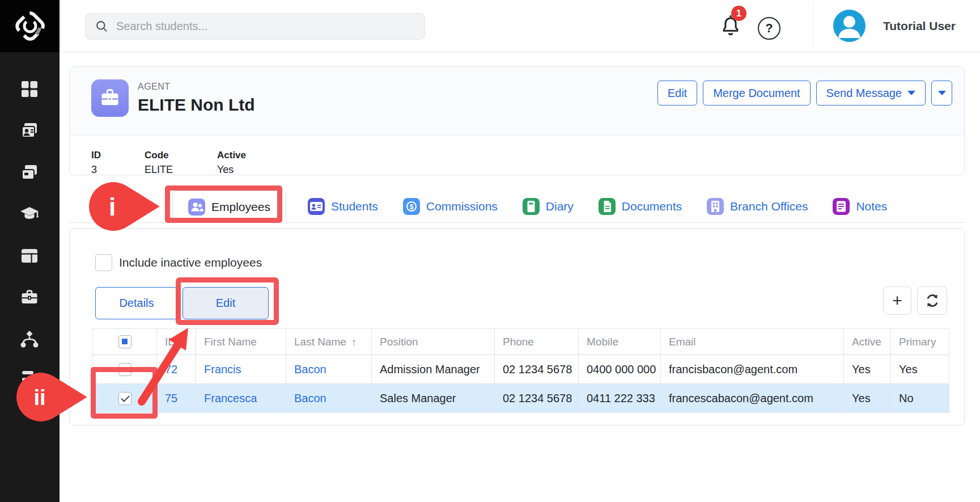  I want to click on layout-icon, so click(29, 256).